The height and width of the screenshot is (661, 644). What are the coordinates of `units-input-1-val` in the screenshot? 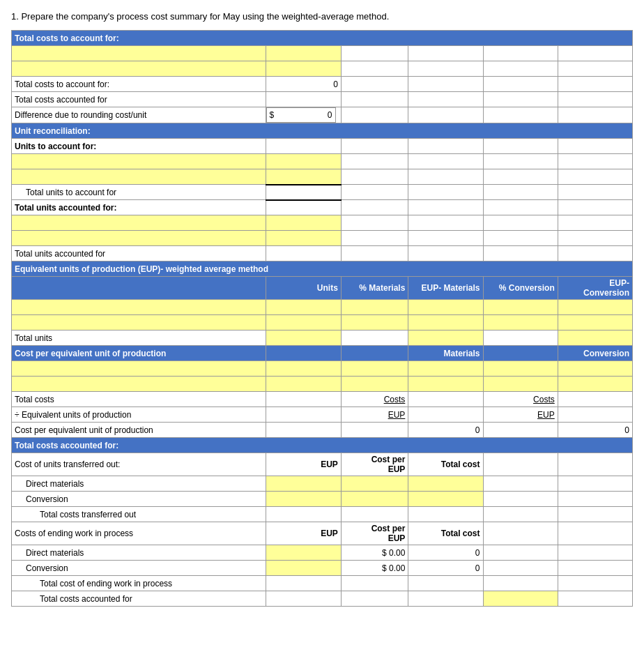 It's located at (303, 162).